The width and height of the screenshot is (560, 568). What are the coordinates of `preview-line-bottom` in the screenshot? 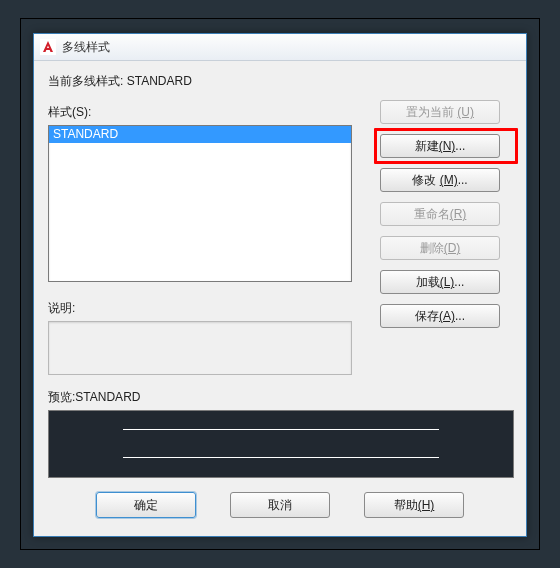 It's located at (281, 458).